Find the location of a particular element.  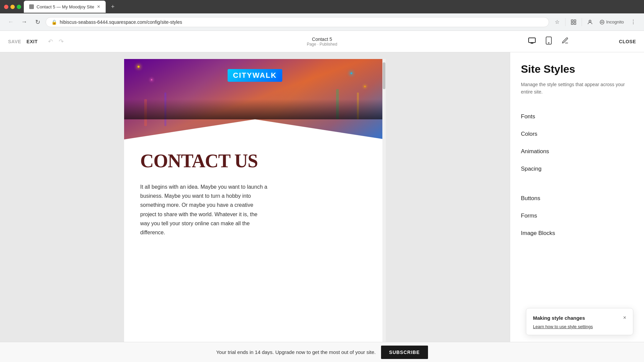

making-style-changes-tooltip: Making style changes × Learn how to use … is located at coordinates (580, 322).